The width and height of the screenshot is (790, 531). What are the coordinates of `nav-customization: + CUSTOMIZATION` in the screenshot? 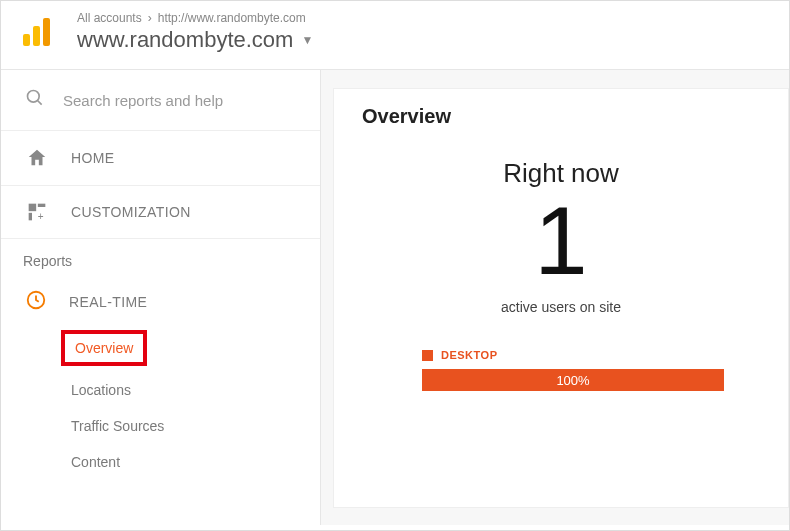 It's located at (160, 212).